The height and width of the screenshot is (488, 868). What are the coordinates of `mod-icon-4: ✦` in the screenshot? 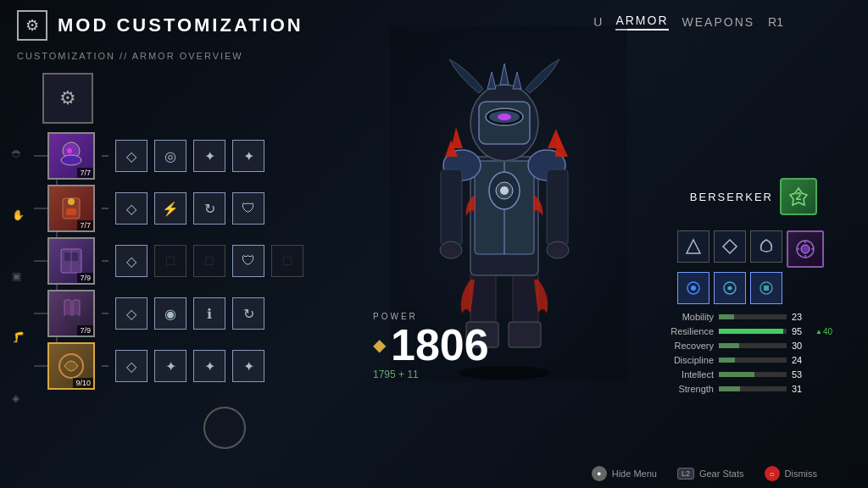 It's located at (249, 156).